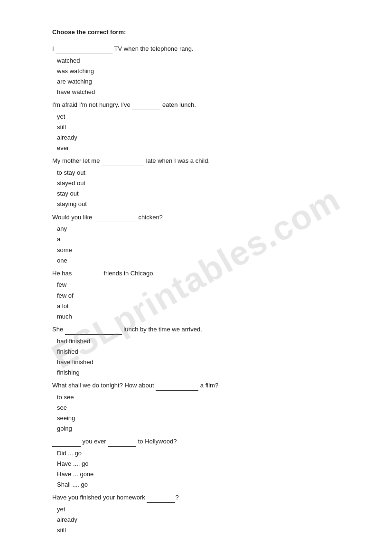 Image resolution: width=392 pixels, height=555 pixels. What do you see at coordinates (73, 217) in the screenshot?
I see `sentence-before: Would you like` at bounding box center [73, 217].